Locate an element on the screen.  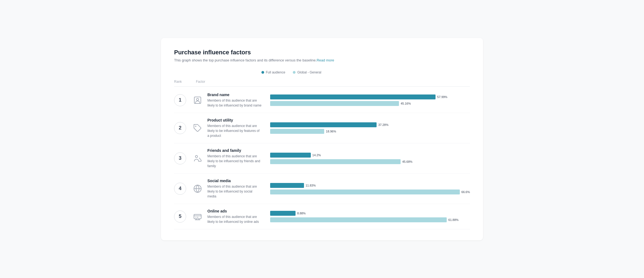
legend-full-dot is located at coordinates (263, 72).